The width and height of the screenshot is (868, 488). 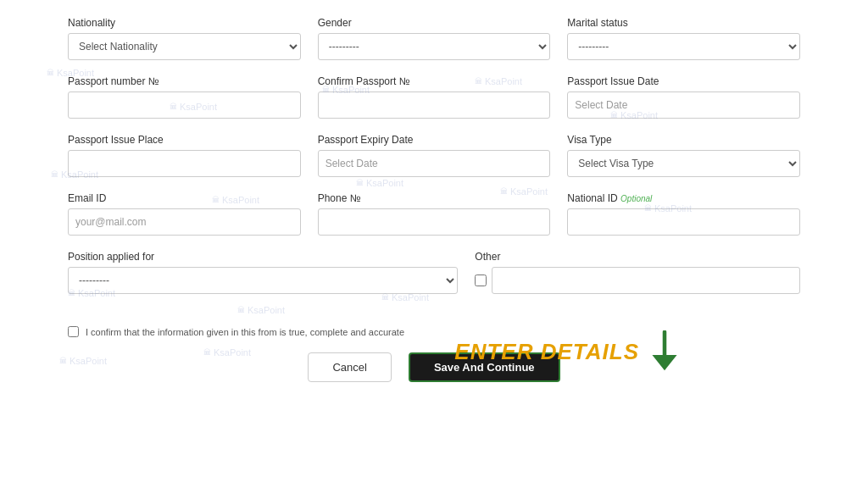 What do you see at coordinates (185, 23) in the screenshot?
I see `nationality-label: Nationality` at bounding box center [185, 23].